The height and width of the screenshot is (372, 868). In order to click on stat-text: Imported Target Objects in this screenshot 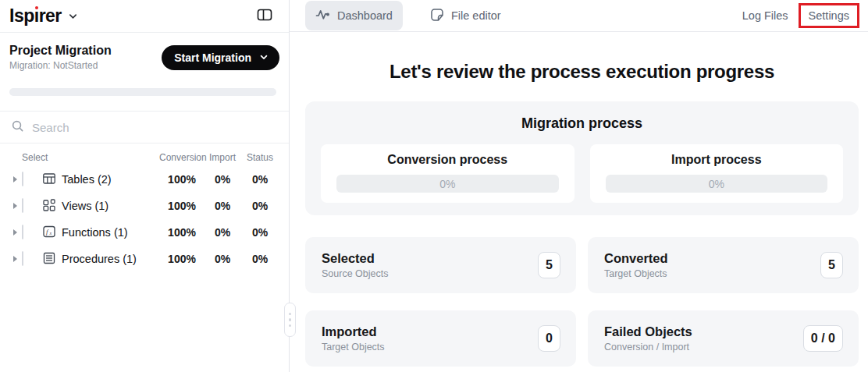, I will do `click(353, 338)`.